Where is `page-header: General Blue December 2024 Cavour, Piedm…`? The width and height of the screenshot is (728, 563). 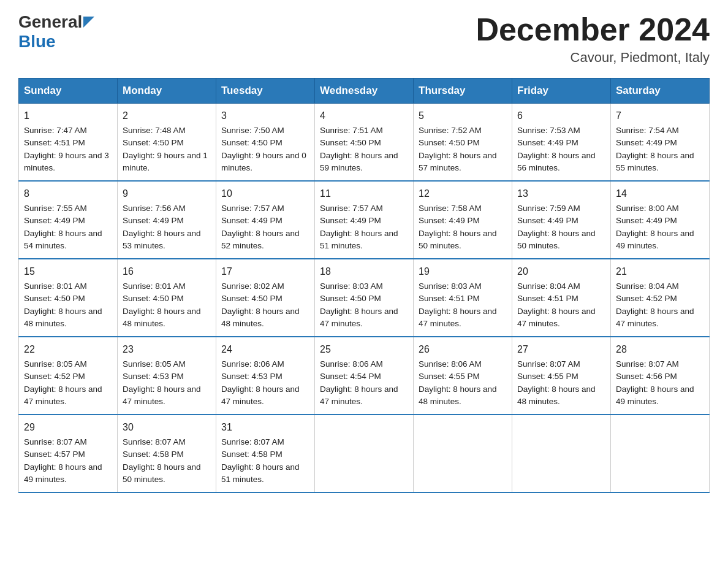 page-header: General Blue December 2024 Cavour, Piedm… is located at coordinates (364, 39).